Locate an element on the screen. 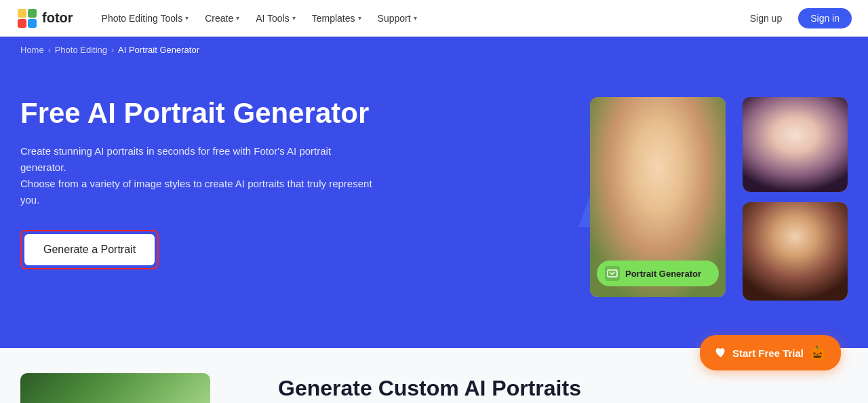  portrait-icon is located at coordinates (612, 273).